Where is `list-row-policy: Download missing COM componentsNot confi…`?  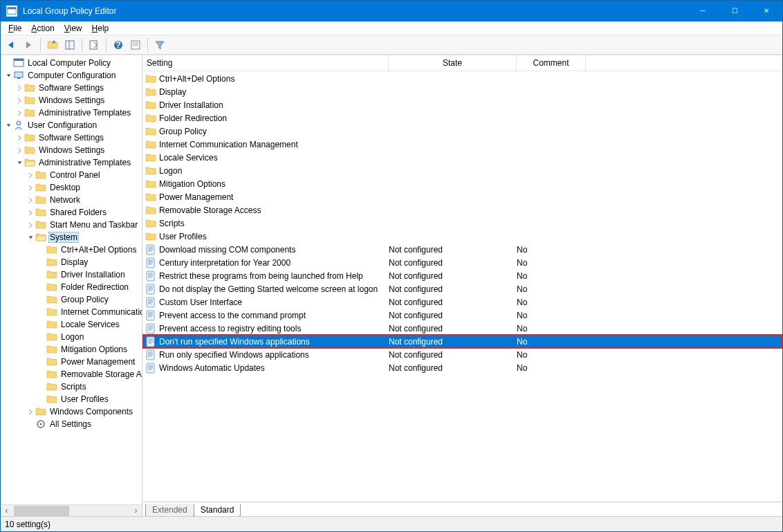
list-row-policy: Download missing COM componentsNot confi… is located at coordinates (462, 249).